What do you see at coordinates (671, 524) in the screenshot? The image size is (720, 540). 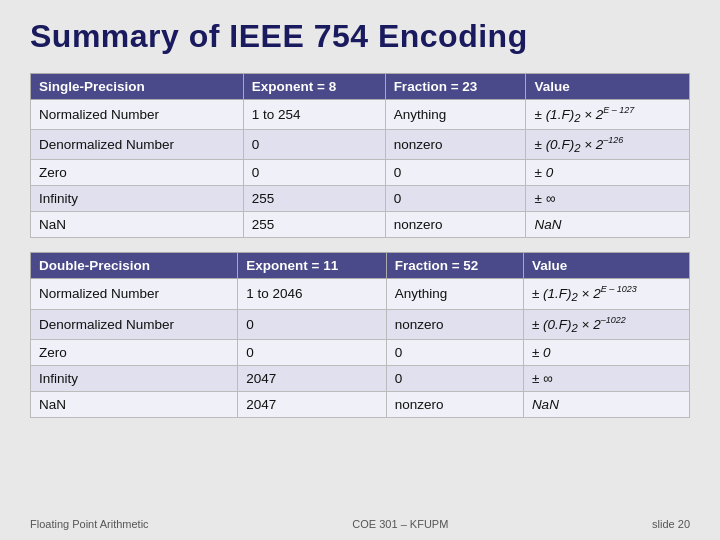 I see `footer-right: slide 20` at bounding box center [671, 524].